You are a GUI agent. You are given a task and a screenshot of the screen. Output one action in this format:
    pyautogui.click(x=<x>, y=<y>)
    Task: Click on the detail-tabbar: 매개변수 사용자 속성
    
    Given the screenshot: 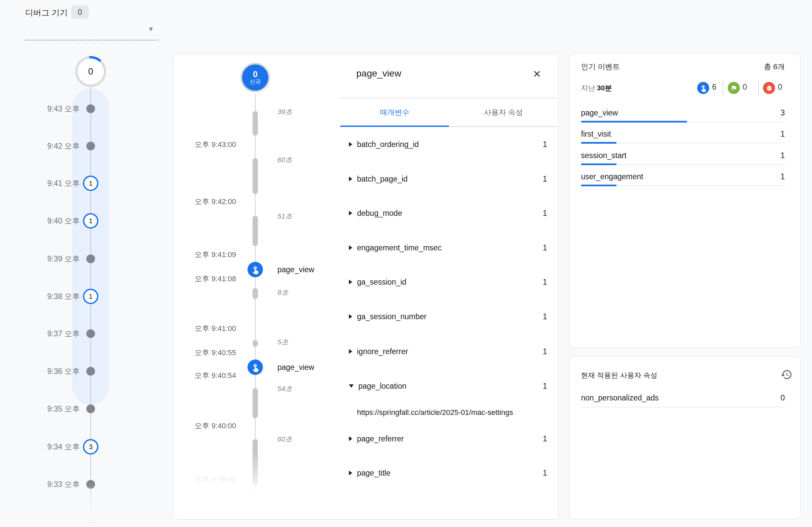 What is the action you would take?
    pyautogui.click(x=449, y=113)
    